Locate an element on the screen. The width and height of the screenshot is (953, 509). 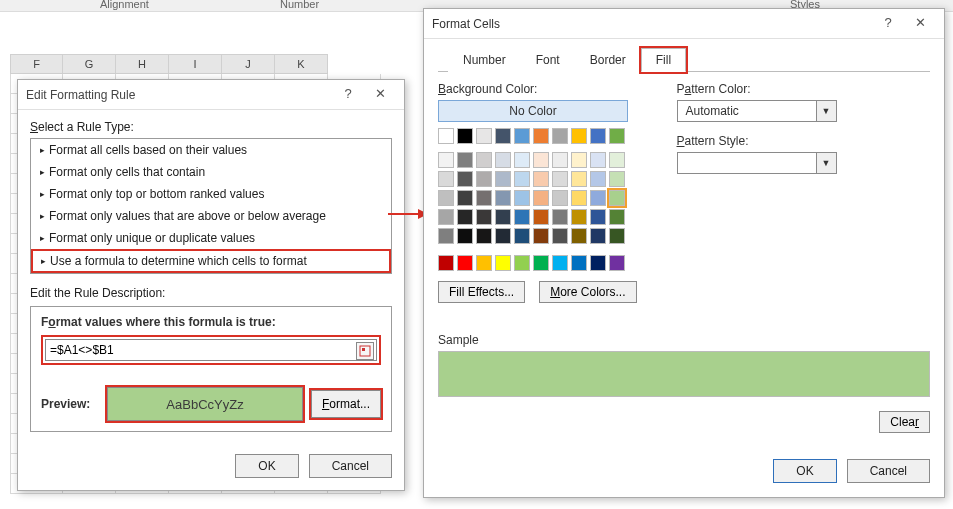
clear-button: Clear is located at coordinates (904, 422).